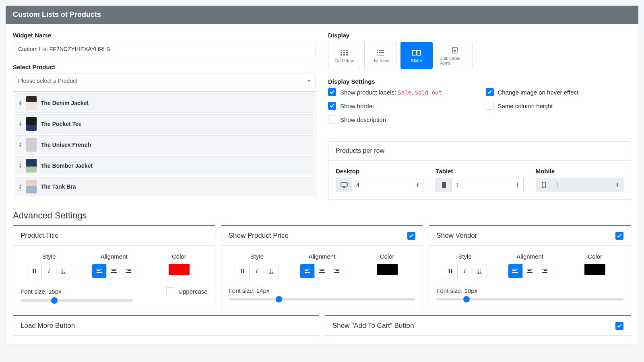  What do you see at coordinates (380, 185) in the screenshot?
I see `ppr-desktop-select: 4▲▼` at bounding box center [380, 185].